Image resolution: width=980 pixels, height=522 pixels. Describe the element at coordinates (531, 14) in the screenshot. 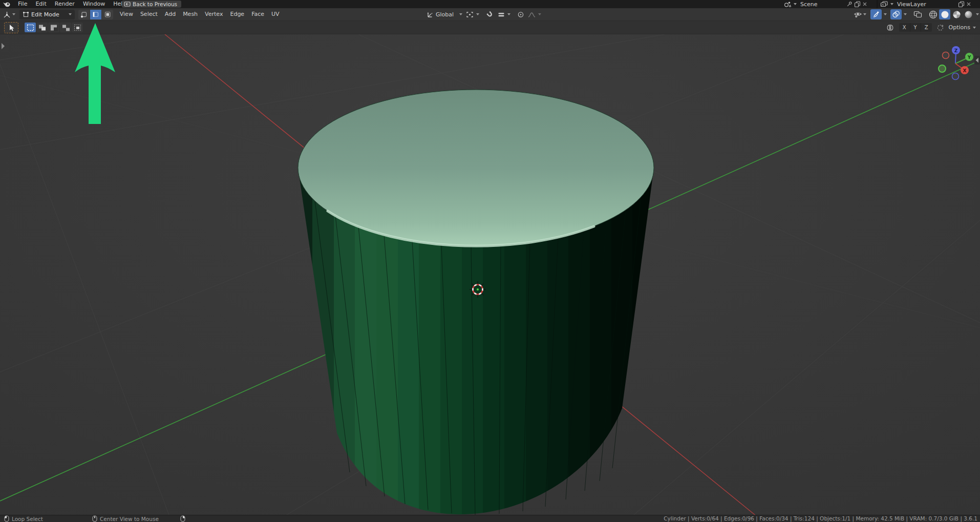

I see `proportional-falloff-icon` at that location.